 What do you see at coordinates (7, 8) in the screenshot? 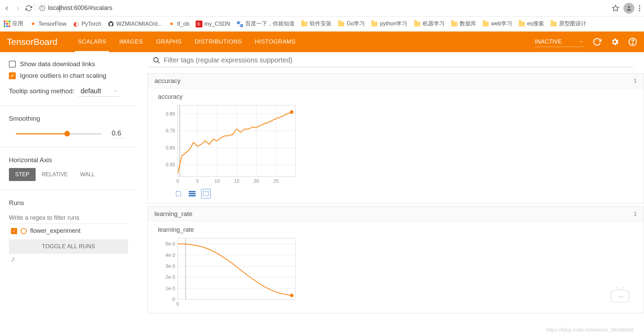
I see `back-icon` at bounding box center [7, 8].